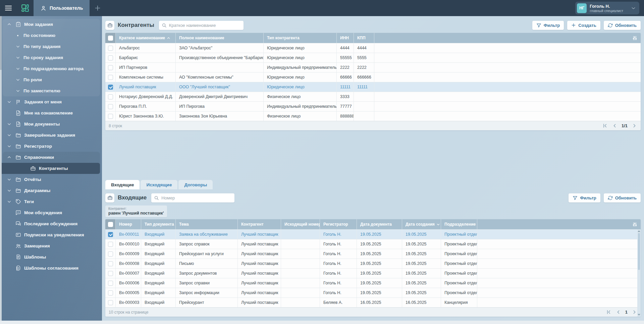 The image size is (644, 324). What do you see at coordinates (300, 38) in the screenshot?
I see `column-header-type: Тип контрагента` at bounding box center [300, 38].